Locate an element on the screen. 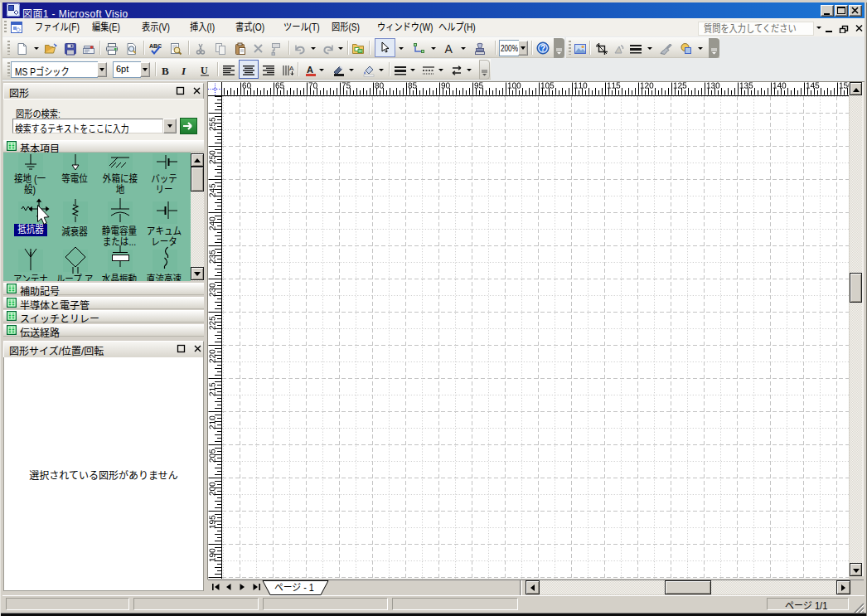 Image resolution: width=867 pixels, height=616 pixels. svg-text: ABC is located at coordinates (156, 46).